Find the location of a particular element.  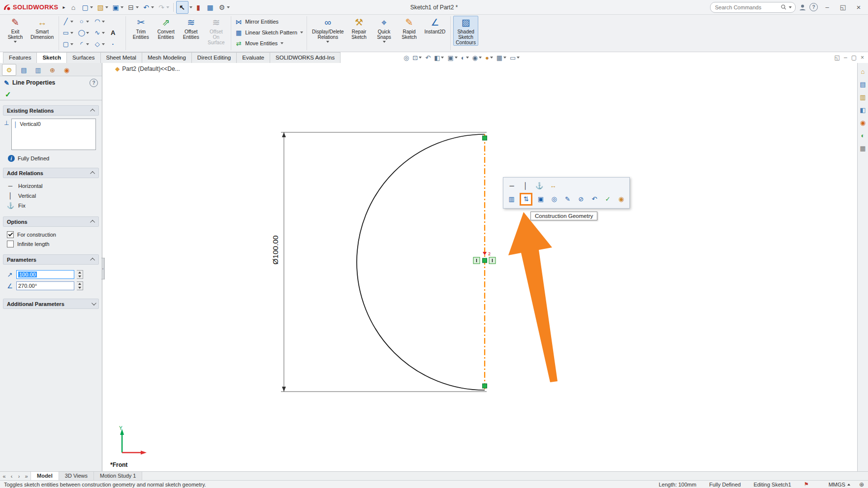

last-tab-icon: » is located at coordinates (27, 476).